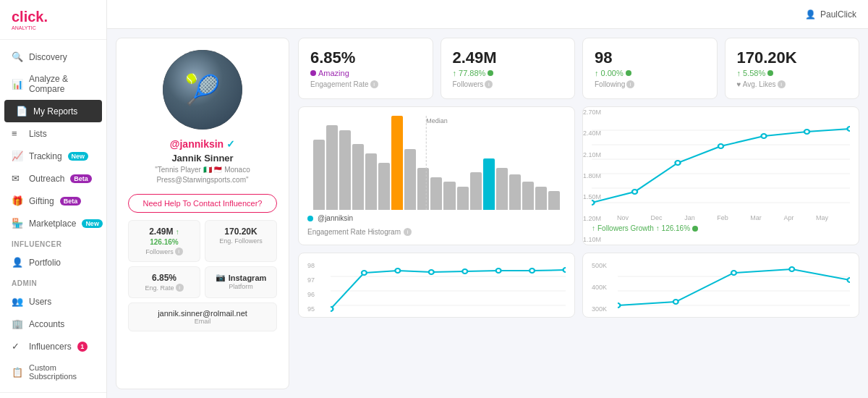 The height and width of the screenshot is (398, 868). Describe the element at coordinates (579, 285) in the screenshot. I see `bottom-charts: 98 97 96 95` at that location.